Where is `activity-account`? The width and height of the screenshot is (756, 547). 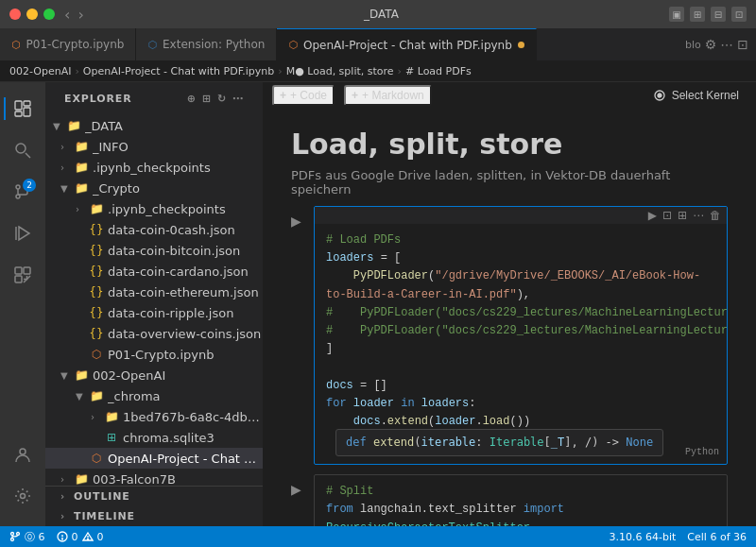 activity-account is located at coordinates (23, 454).